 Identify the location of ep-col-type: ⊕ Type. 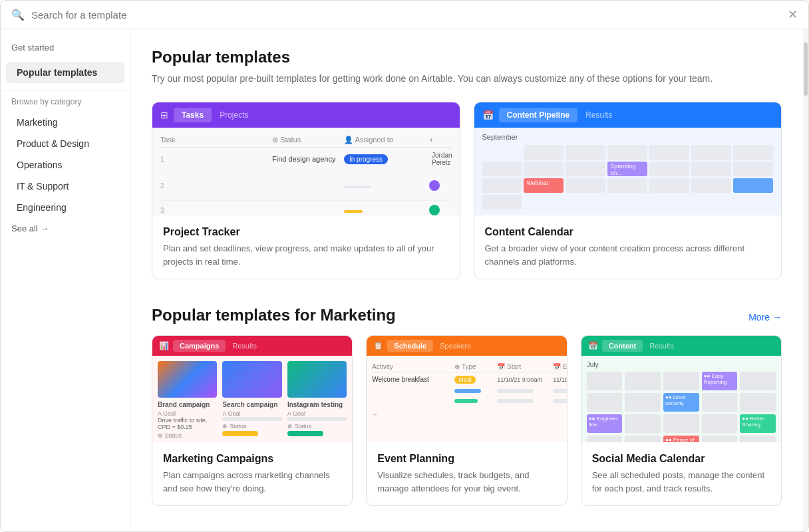
(474, 367).